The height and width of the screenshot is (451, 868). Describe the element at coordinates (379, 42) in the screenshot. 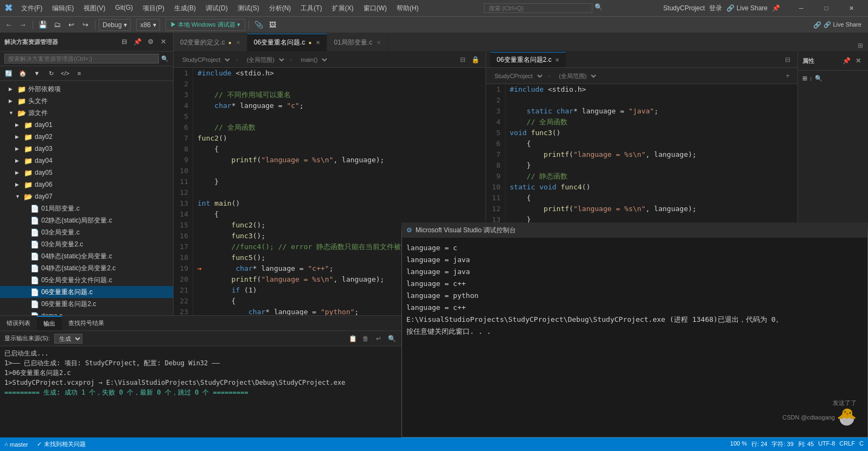

I see `tab-2-close: ✕` at that location.